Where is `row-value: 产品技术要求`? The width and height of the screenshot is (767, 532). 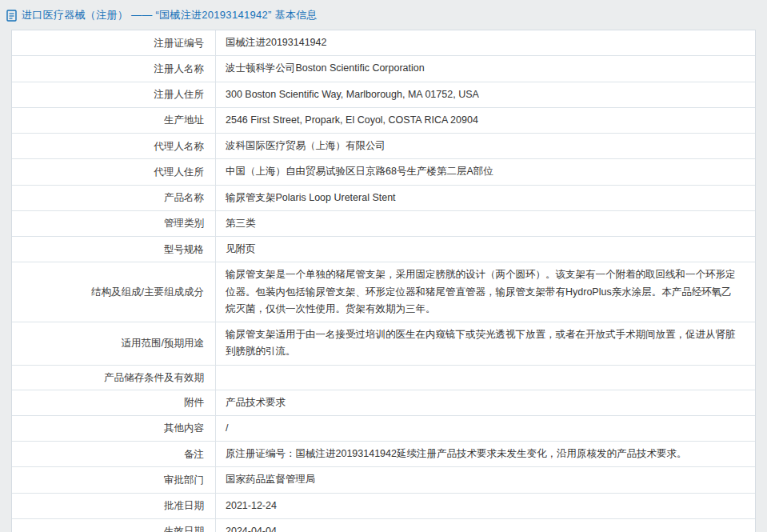 row-value: 产品技术要求 is located at coordinates (485, 403).